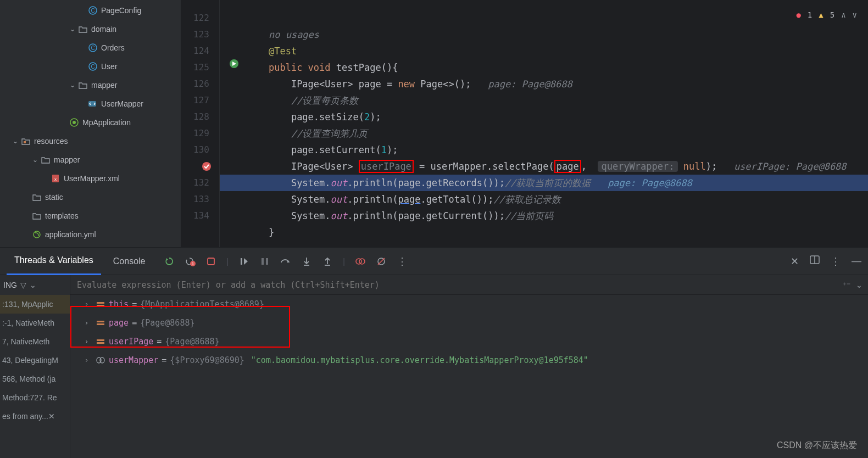 This screenshot has height=458, width=868. What do you see at coordinates (35, 367) in the screenshot?
I see `frames-panel: ING ▽ ⌄ :131, MpApplic :-1, NativeMeth 7…` at bounding box center [35, 367].